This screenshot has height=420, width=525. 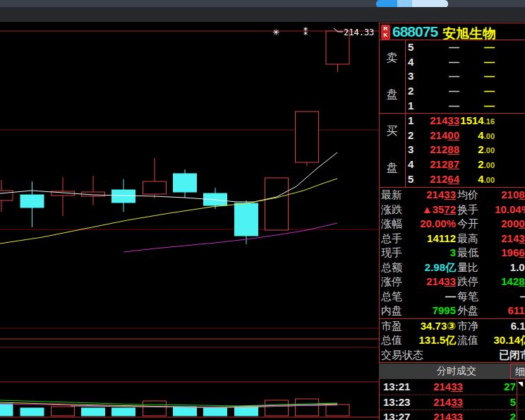 What do you see at coordinates (445, 179) in the screenshot?
I see `order-price: 21264` at bounding box center [445, 179].